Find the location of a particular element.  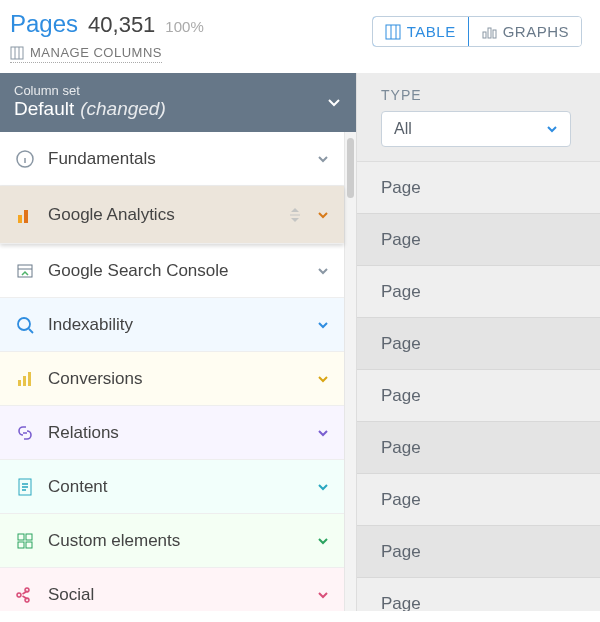

page-header: Pages 40,351 100% MANAGE COLUMNS TABLE G… is located at coordinates (300, 36).